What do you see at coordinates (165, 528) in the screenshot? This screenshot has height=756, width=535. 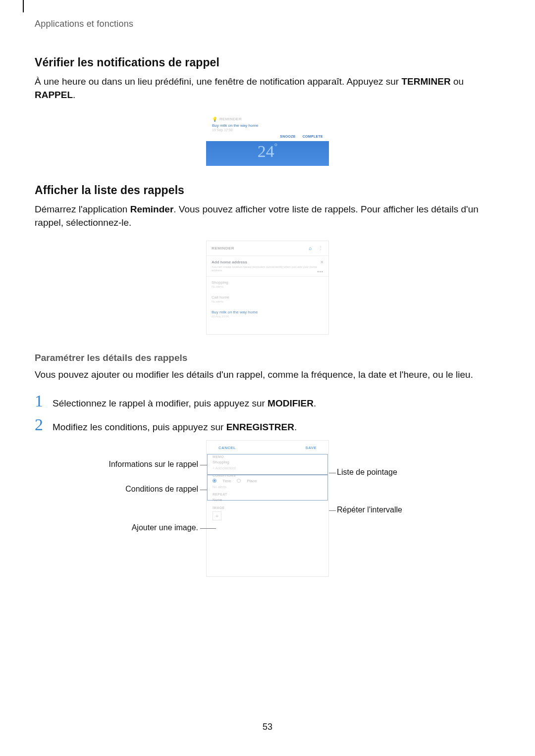 I see `callout-left-image: Ajouter une image.` at bounding box center [165, 528].